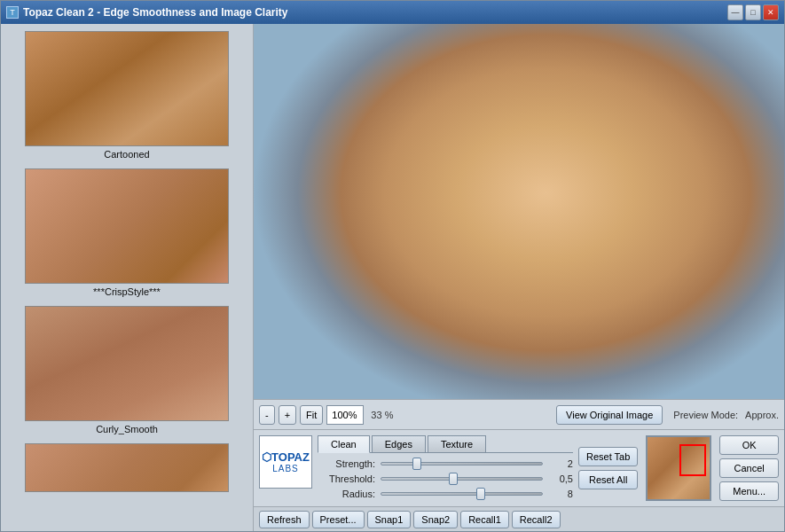  What do you see at coordinates (346, 464) in the screenshot?
I see `strength-label: Strength:` at bounding box center [346, 464].